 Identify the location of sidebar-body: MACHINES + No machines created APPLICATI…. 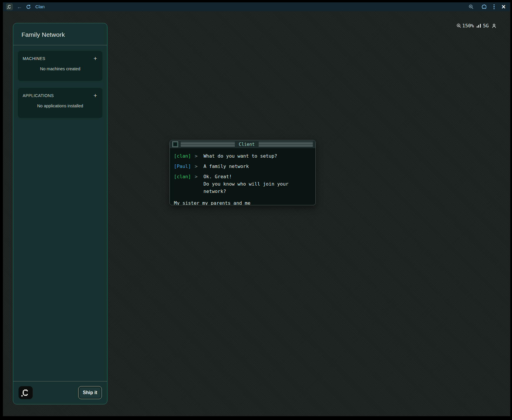
(60, 213).